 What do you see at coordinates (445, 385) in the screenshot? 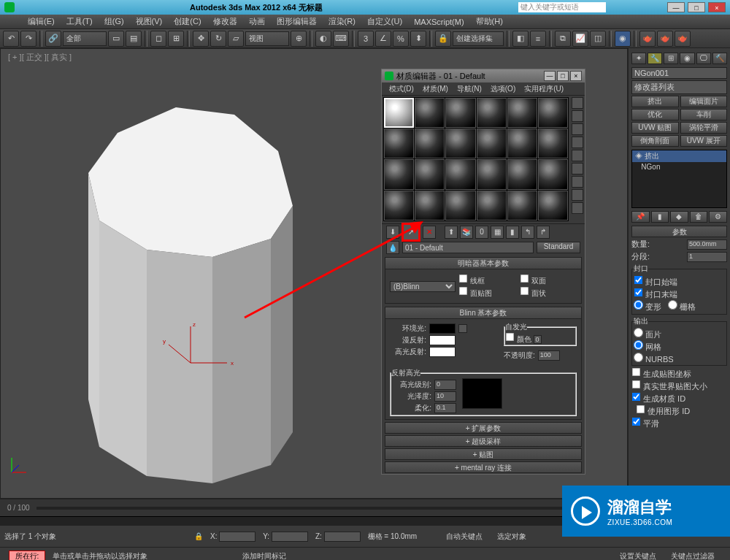
I see `spec-level-spinner: 0` at bounding box center [445, 385].